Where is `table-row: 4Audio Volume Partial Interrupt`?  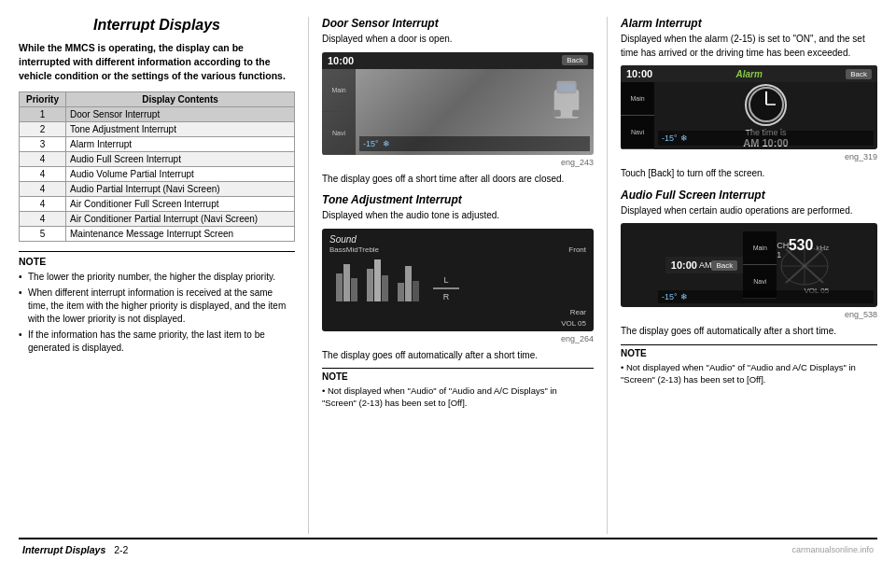 table-row: 4Audio Volume Partial Interrupt is located at coordinates (157, 174).